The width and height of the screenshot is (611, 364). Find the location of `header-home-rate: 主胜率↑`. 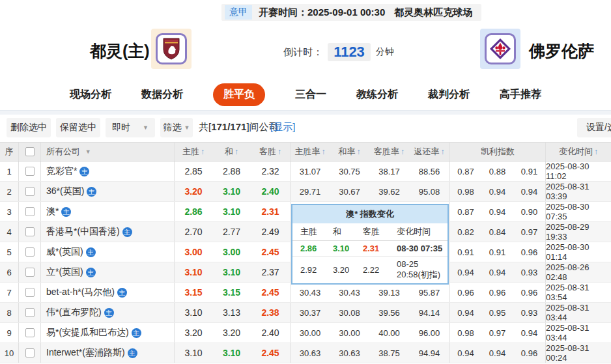

header-home-rate: 主胜率↑ is located at coordinates (310, 152).